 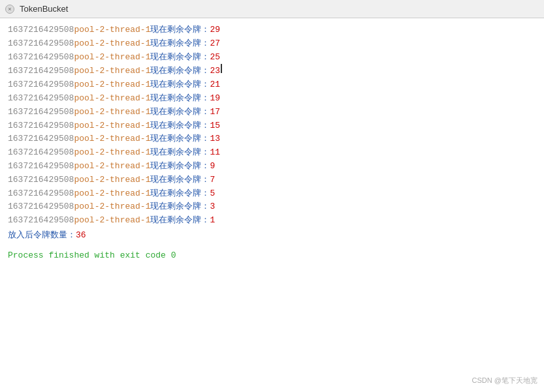 I want to click on summary-line: 放入后令牌数量：36, so click(x=272, y=236).